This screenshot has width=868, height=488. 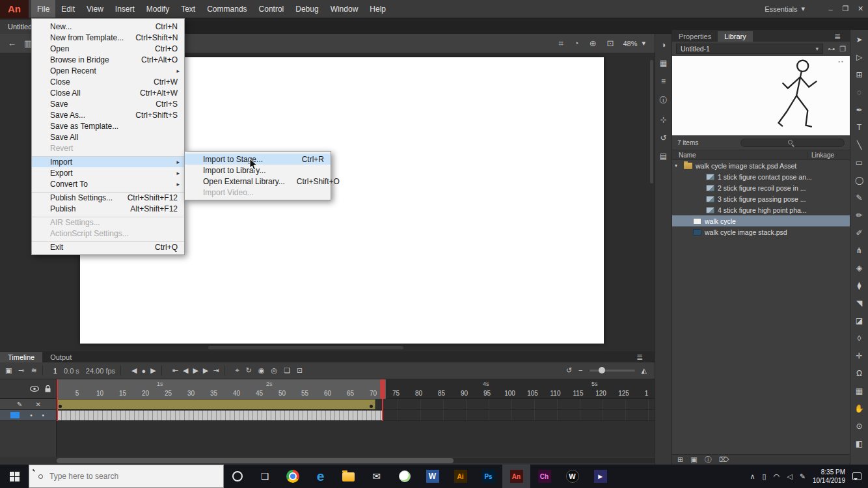 What do you see at coordinates (185, 371) in the screenshot?
I see `previous-frame-icon: ◀` at bounding box center [185, 371].